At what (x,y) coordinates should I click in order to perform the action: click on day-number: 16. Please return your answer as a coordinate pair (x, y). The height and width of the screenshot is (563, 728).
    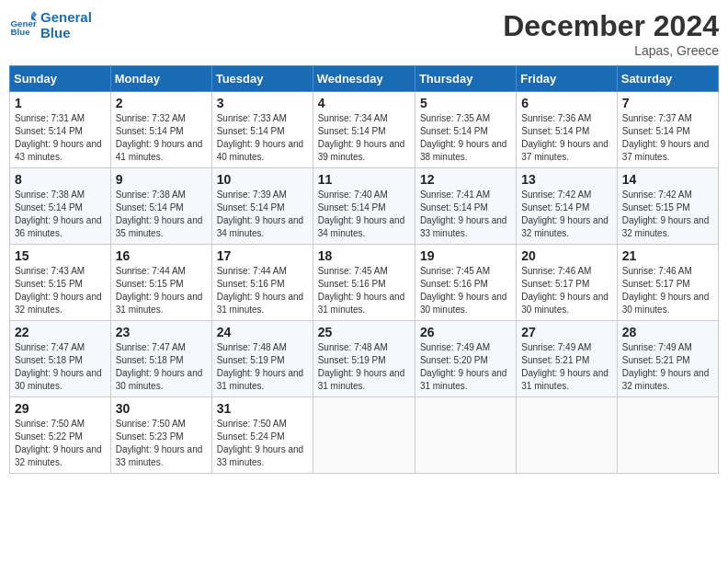
    Looking at the image, I should click on (162, 256).